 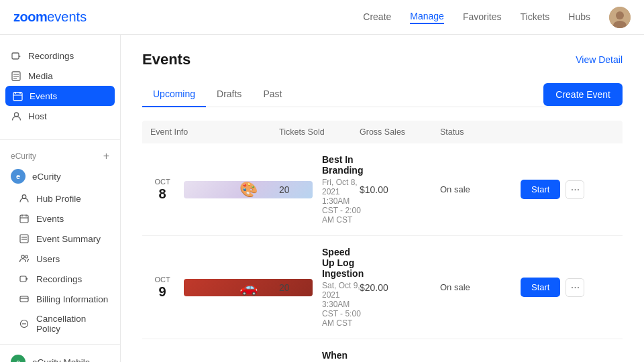 I want to click on col-tickets-sold: Tickets Sold, so click(x=319, y=132).